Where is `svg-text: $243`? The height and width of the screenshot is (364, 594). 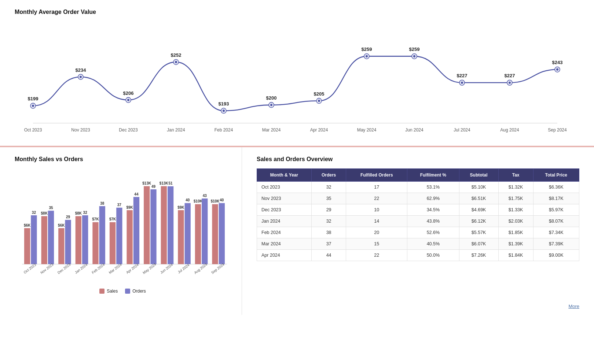 svg-text: $243 is located at coordinates (557, 62).